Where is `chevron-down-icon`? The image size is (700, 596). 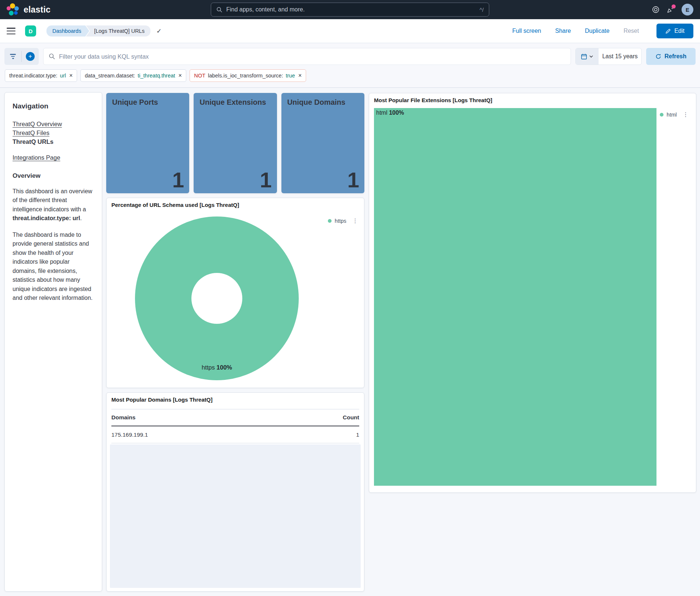
chevron-down-icon is located at coordinates (591, 56).